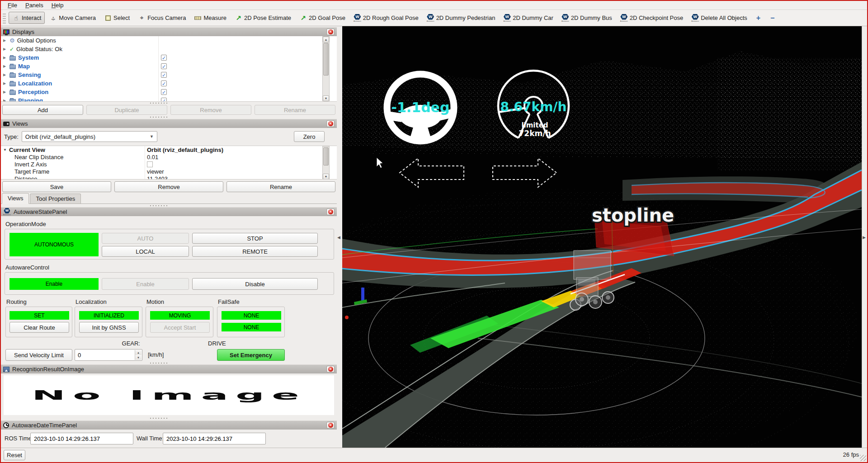 This screenshot has width=868, height=463. I want to click on velocity-limit-spinbox: ▲▼, so click(108, 355).